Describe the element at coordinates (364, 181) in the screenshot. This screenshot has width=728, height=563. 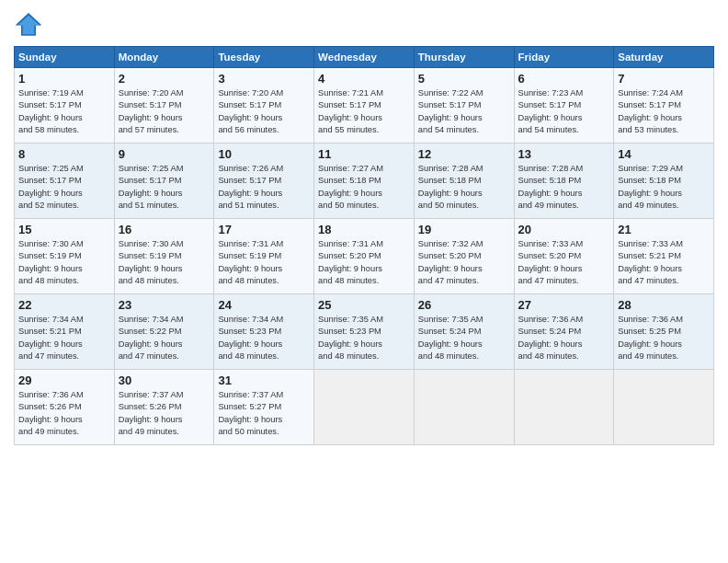
I see `week-row-2: 8Sunrise: 7:25 AM Sunset: 5:17 PM Daylig…` at that location.